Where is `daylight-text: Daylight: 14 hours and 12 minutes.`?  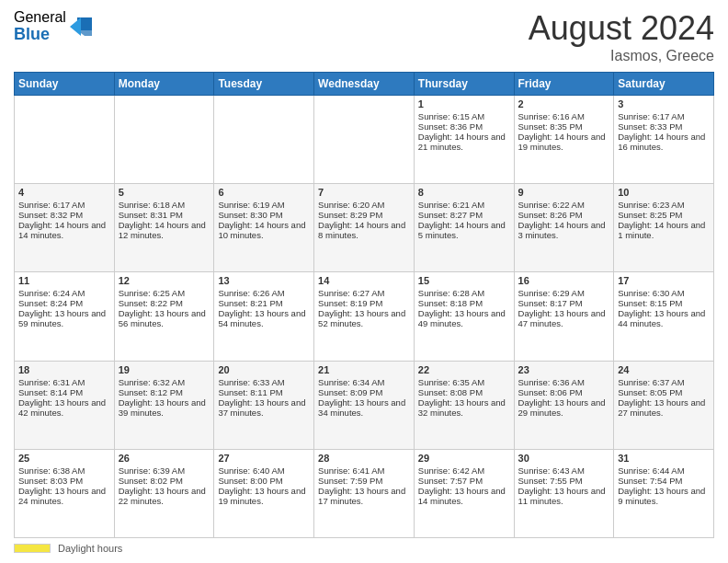
daylight-text: Daylight: 14 hours and 12 minutes. is located at coordinates (165, 230).